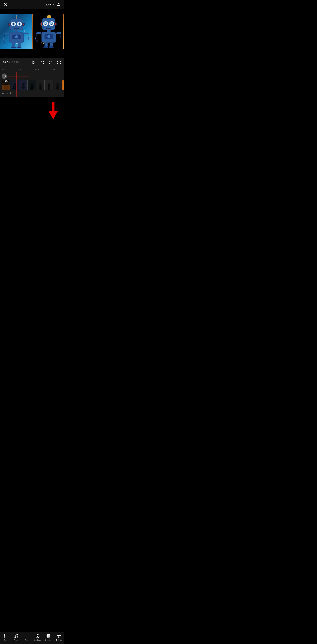 The height and width of the screenshot is (644, 317). Describe the element at coordinates (37, 70) in the screenshot. I see `ruler-mark-2: 00:04` at that location.